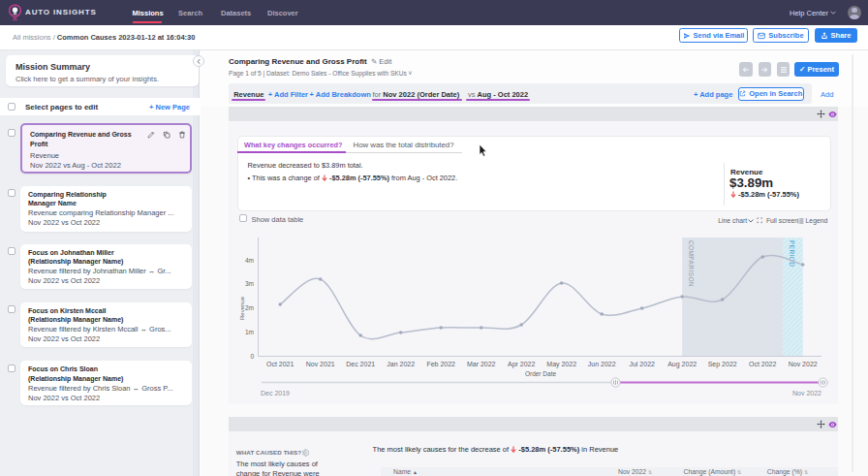 This screenshot has width=868, height=476. What do you see at coordinates (250, 308) in the screenshot?
I see `svg-text: 2m` at bounding box center [250, 308].